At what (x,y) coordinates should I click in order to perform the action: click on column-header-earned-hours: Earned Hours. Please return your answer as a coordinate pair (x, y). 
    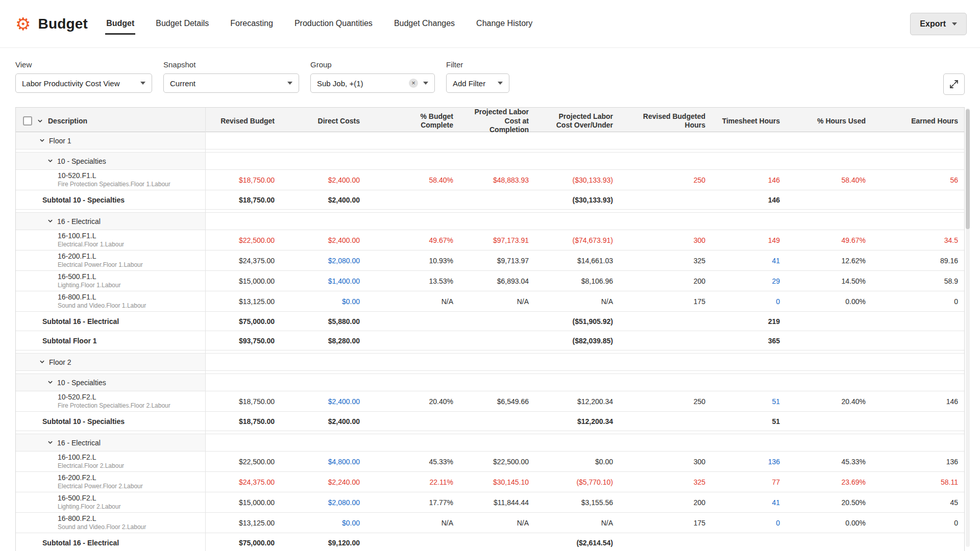
    Looking at the image, I should click on (918, 121).